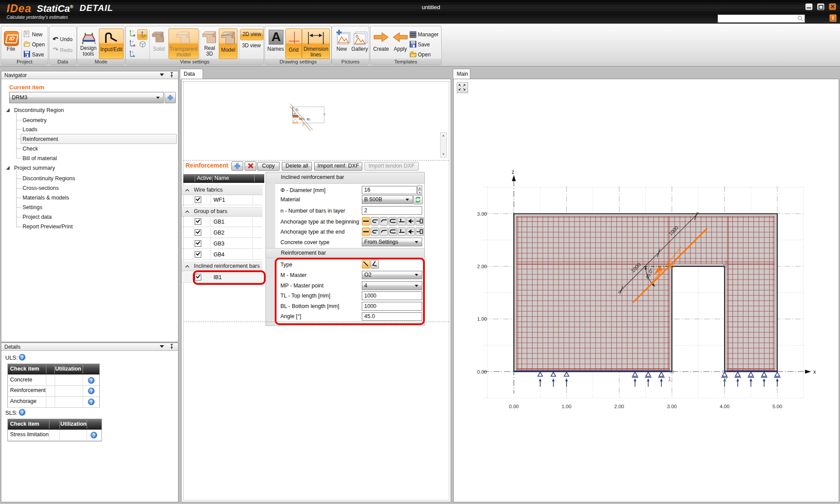 This screenshot has height=504, width=840. Describe the element at coordinates (302, 119) in the screenshot. I see `svg-text: DE1` at that location.